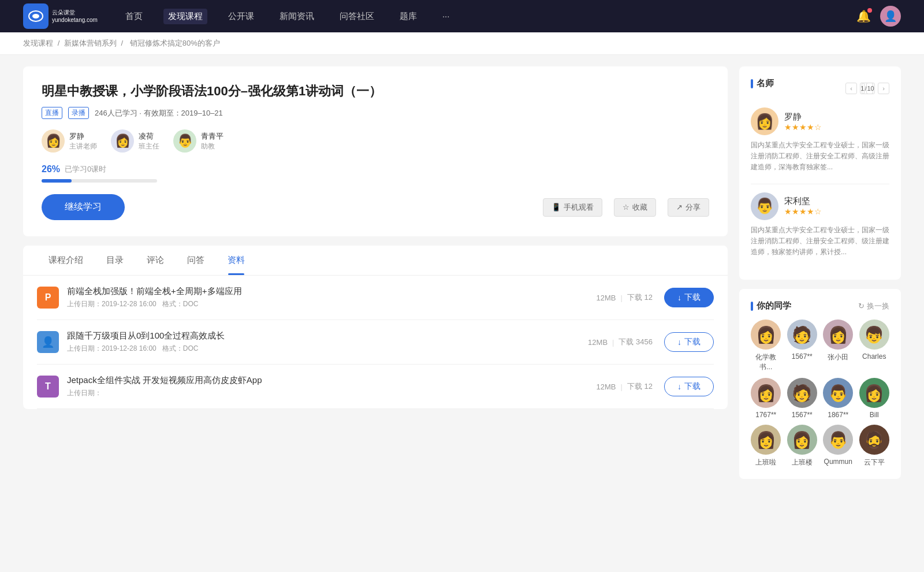  What do you see at coordinates (408, 16) in the screenshot?
I see `nav-item-exam: 题库` at bounding box center [408, 16].